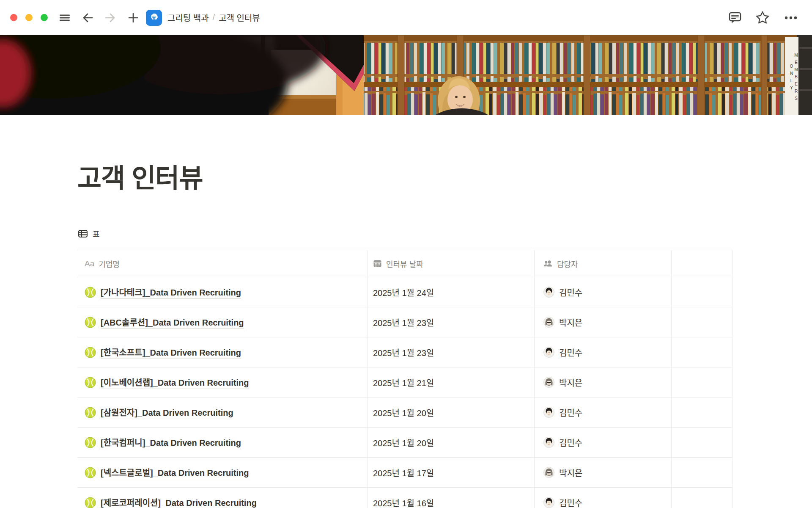 The image size is (812, 508). I want to click on new-page-button, so click(133, 18).